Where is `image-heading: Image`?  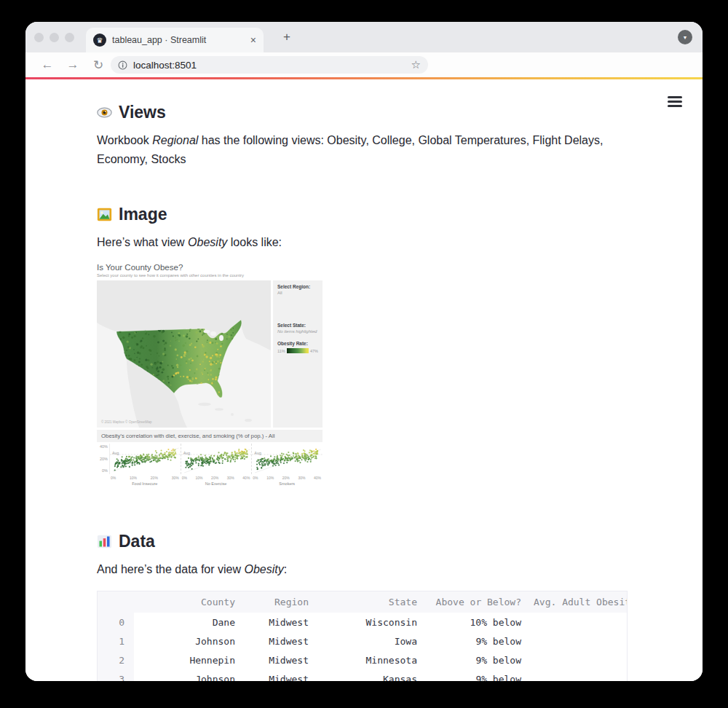 image-heading: Image is located at coordinates (364, 214).